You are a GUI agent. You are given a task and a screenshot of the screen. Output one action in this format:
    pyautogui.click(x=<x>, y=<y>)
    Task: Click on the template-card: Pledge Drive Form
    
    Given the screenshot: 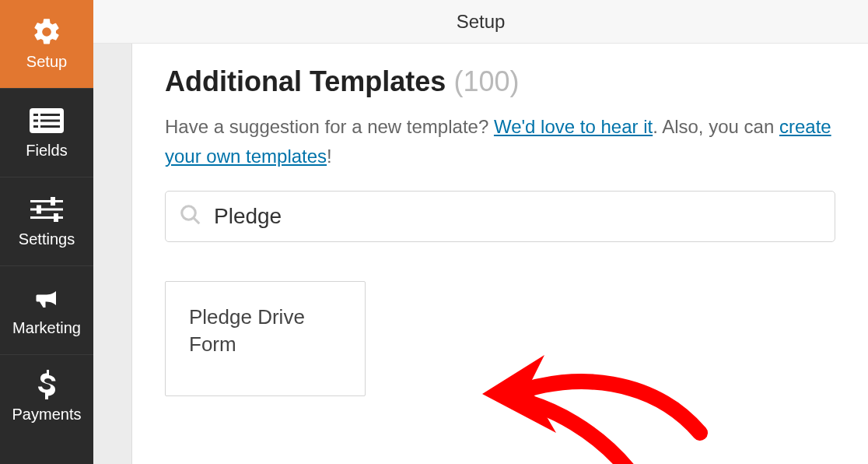 What is the action you would take?
    pyautogui.click(x=265, y=339)
    